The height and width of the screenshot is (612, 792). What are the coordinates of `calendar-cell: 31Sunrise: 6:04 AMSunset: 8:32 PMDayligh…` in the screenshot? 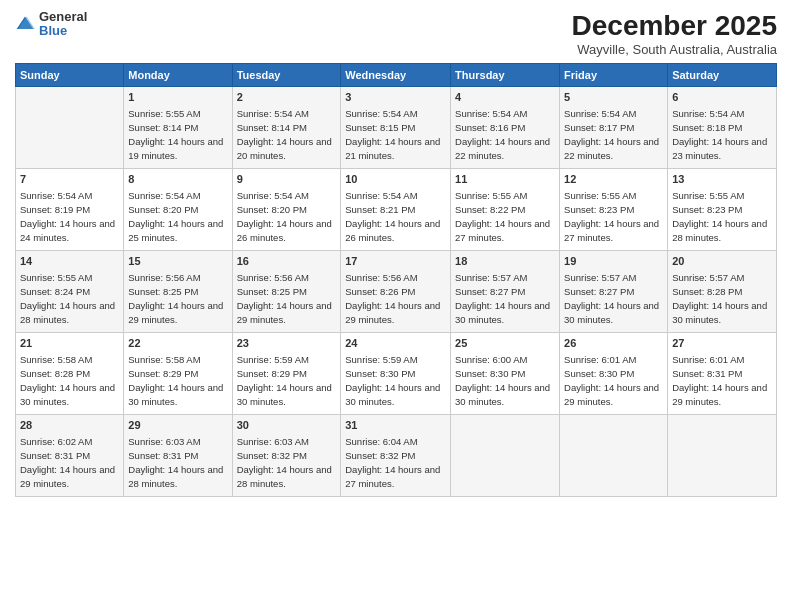 It's located at (396, 456).